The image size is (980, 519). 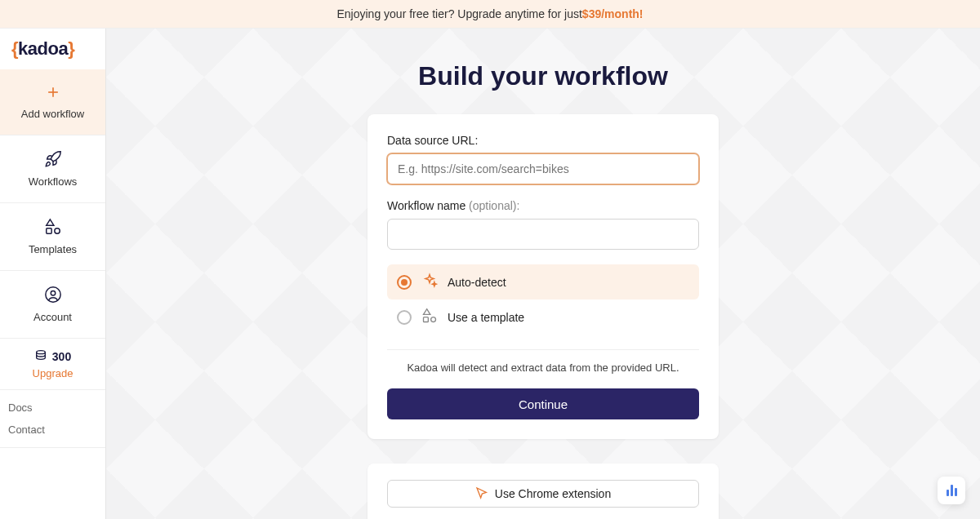 What do you see at coordinates (53, 160) in the screenshot?
I see `rocket-icon` at bounding box center [53, 160].